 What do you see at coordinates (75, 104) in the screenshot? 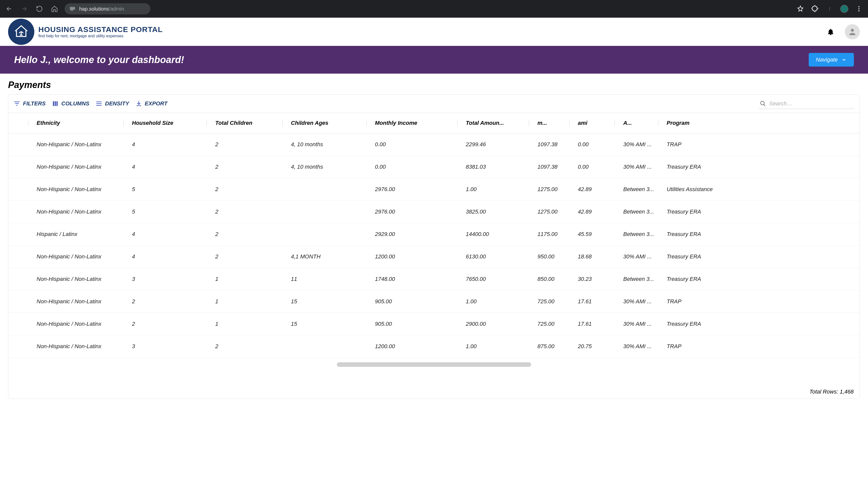
I see `columns-label: COLUMNS` at bounding box center [75, 104].